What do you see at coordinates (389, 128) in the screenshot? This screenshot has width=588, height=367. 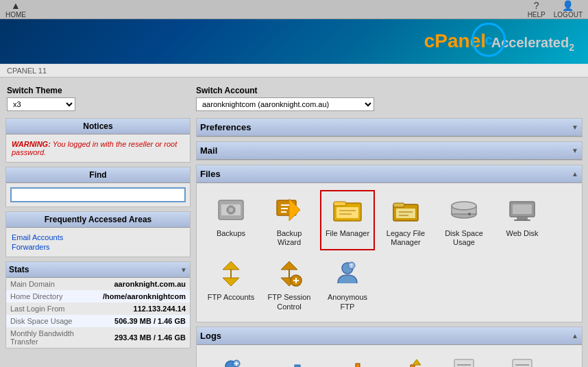 I see `preferences-header: Preferences ▼` at bounding box center [389, 128].